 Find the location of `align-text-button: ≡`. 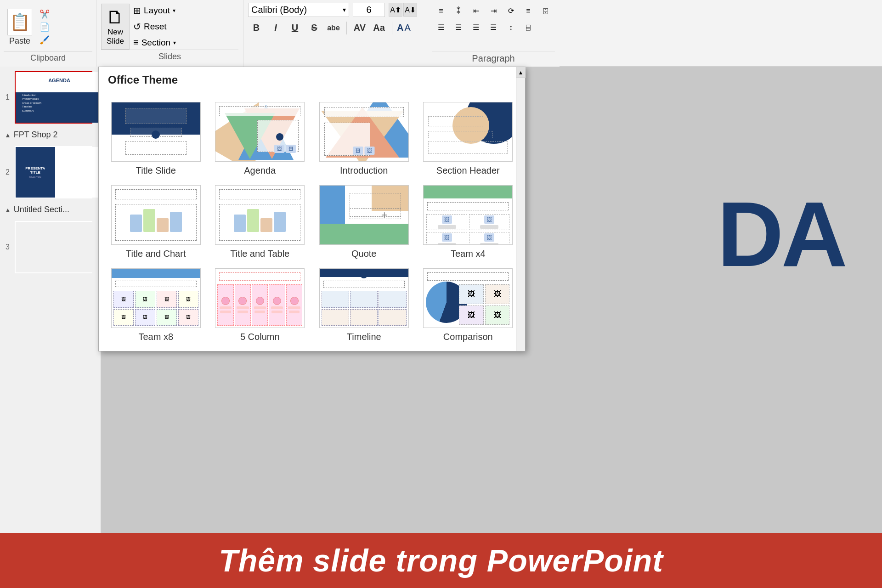

align-text-button: ≡ is located at coordinates (528, 11).